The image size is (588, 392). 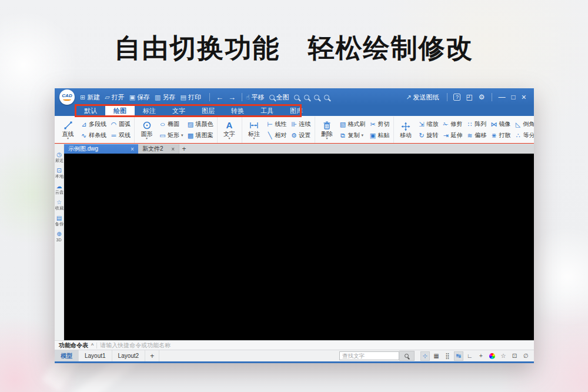 What do you see at coordinates (447, 356) in the screenshot?
I see `grid-dots-icon: ⣿` at bounding box center [447, 356].